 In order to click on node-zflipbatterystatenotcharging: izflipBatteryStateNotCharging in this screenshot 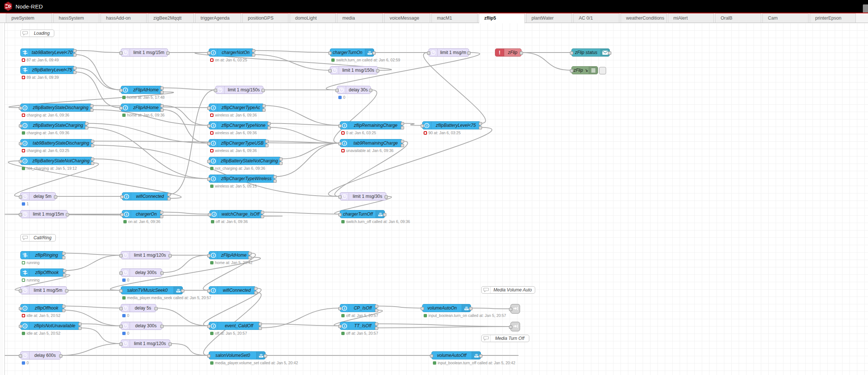, I will do `click(245, 161)`.